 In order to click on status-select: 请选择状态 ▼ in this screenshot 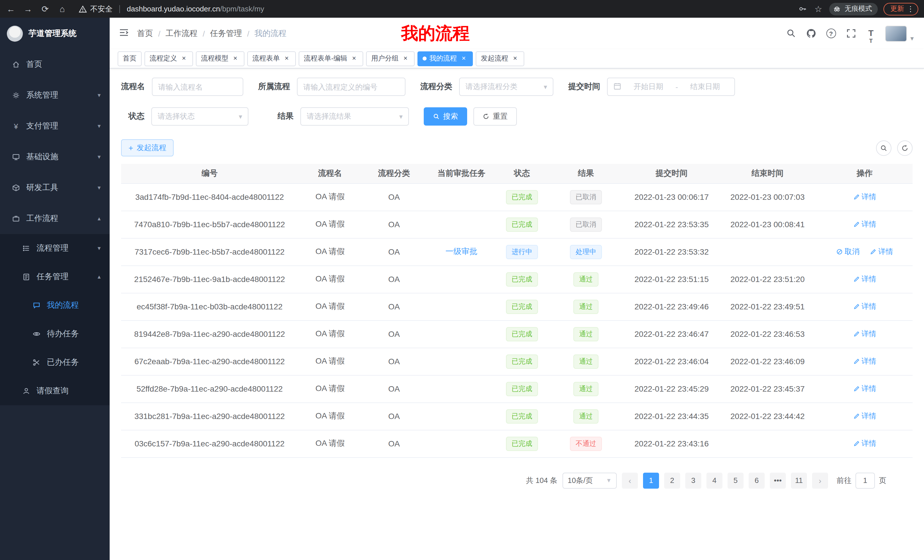, I will do `click(200, 116)`.